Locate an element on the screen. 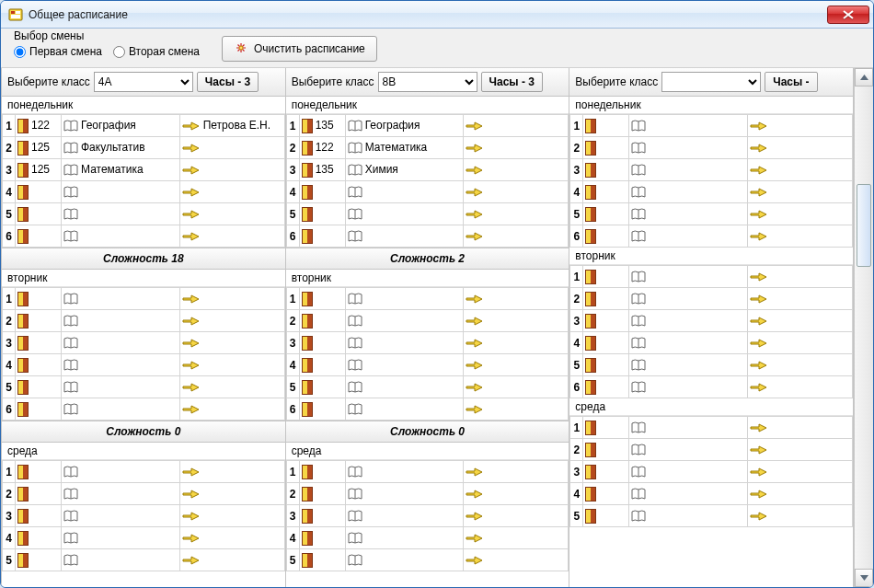 Image resolution: width=874 pixels, height=588 pixels. subject-cell: География is located at coordinates (121, 126).